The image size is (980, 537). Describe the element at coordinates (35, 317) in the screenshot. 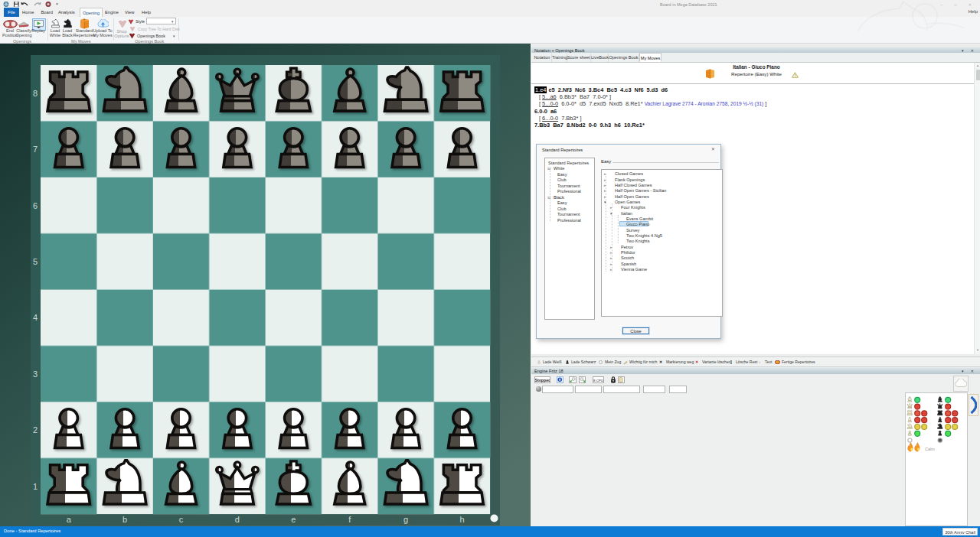

I see `svg-text: 4` at that location.